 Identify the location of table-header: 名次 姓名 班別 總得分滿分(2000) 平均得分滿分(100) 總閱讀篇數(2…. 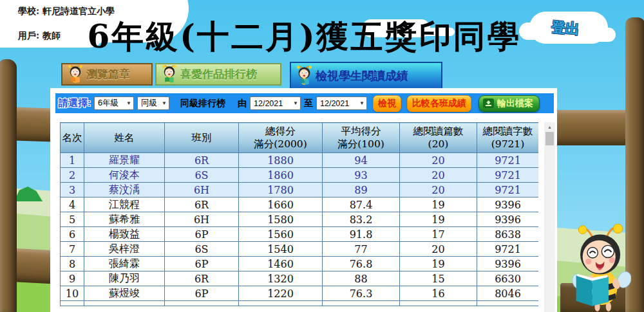
(300, 138).